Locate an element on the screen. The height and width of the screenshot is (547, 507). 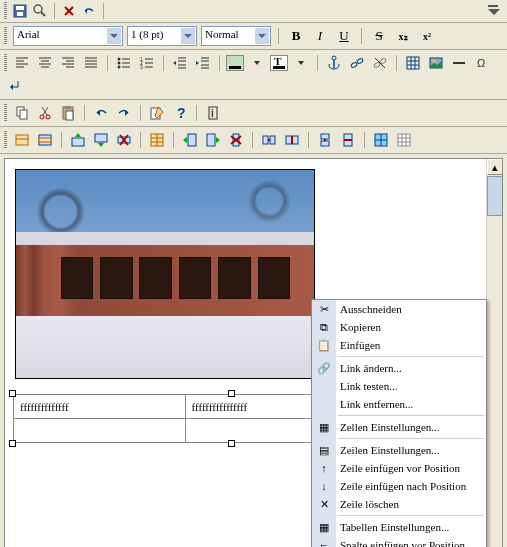
scroll-thumb is located at coordinates (495, 196).